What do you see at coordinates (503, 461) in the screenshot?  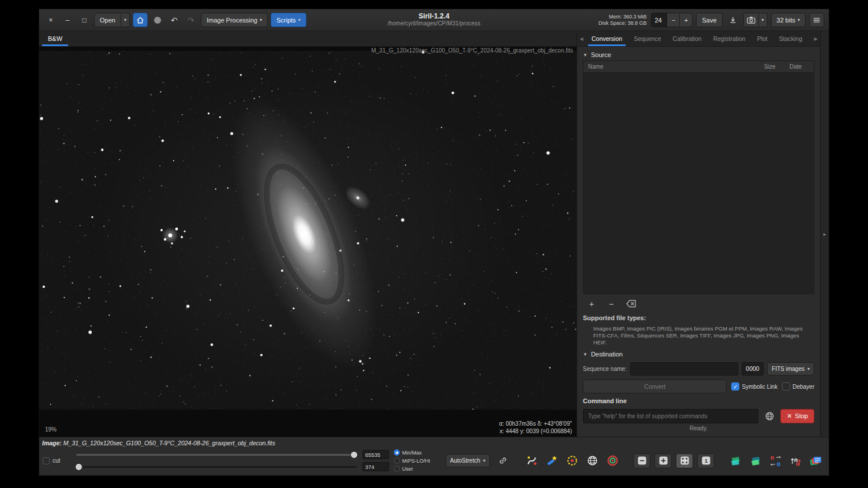 I see `link-channels-button` at bounding box center [503, 461].